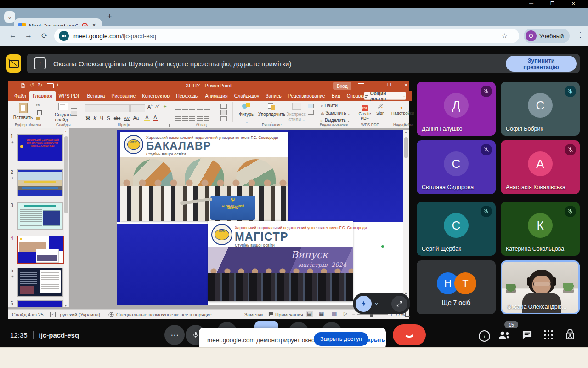 This screenshot has width=588, height=368. Describe the element at coordinates (322, 314) in the screenshot. I see `view-sorter-button: ▦` at that location.